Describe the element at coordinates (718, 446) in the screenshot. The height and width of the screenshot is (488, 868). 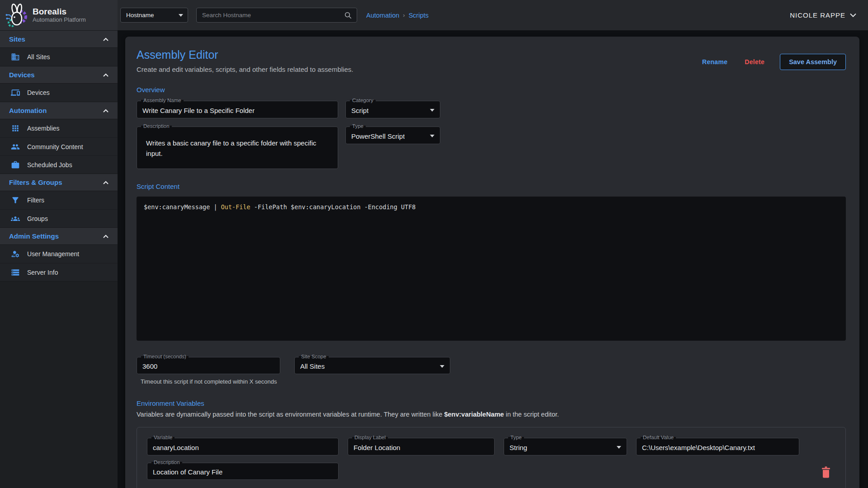
I see `default-value-field: Default Value C:\Users\example\Desktop\C…` at that location.